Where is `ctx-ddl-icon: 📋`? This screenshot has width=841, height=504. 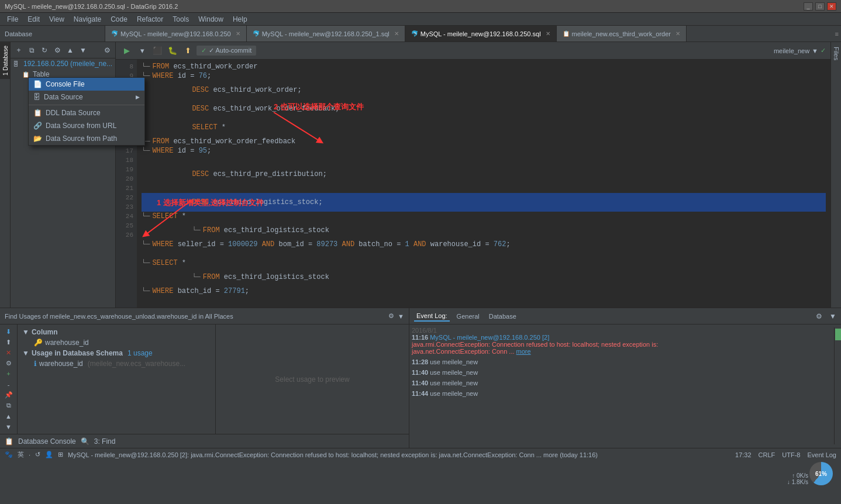
ctx-ddl-icon: 📋 is located at coordinates (37, 113).